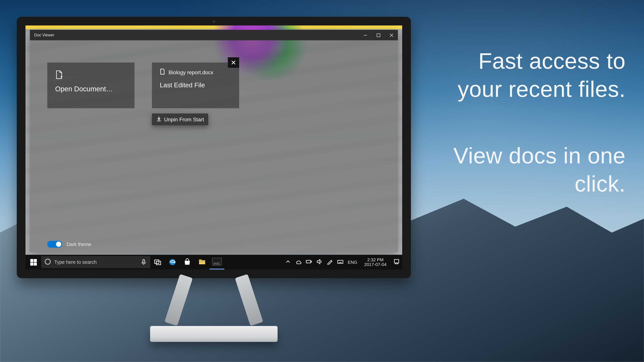 This screenshot has height=362, width=644. I want to click on monitor-stand, so click(214, 310).